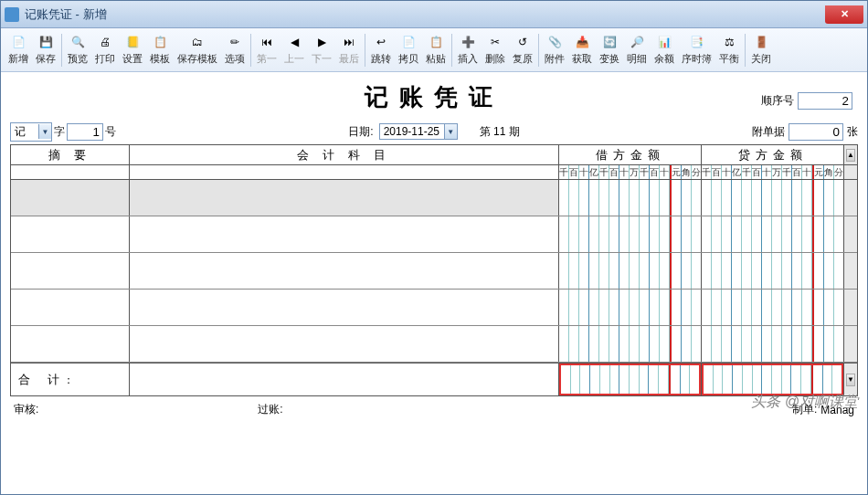  What do you see at coordinates (436, 49) in the screenshot?
I see `toolbar-粘贴: 📋粘贴` at bounding box center [436, 49].